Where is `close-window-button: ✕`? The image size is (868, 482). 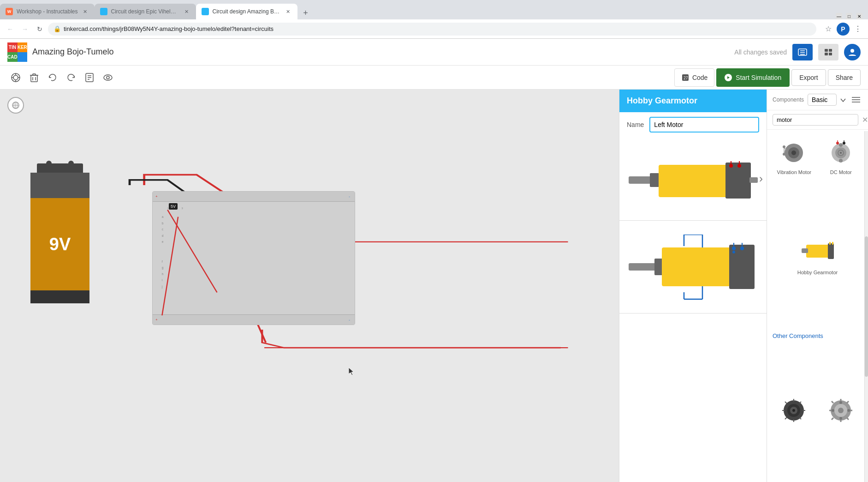 close-window-button: ✕ is located at coordinates (859, 16).